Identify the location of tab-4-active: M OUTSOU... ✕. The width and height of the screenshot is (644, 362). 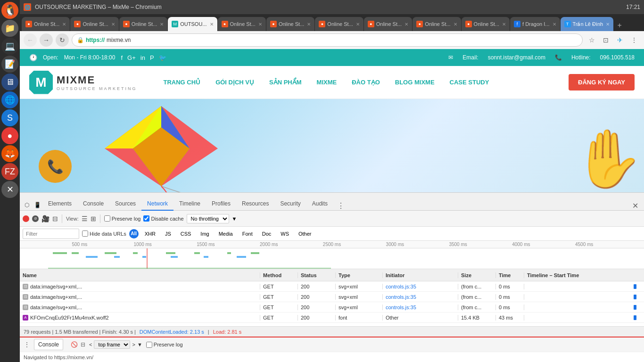
(192, 24).